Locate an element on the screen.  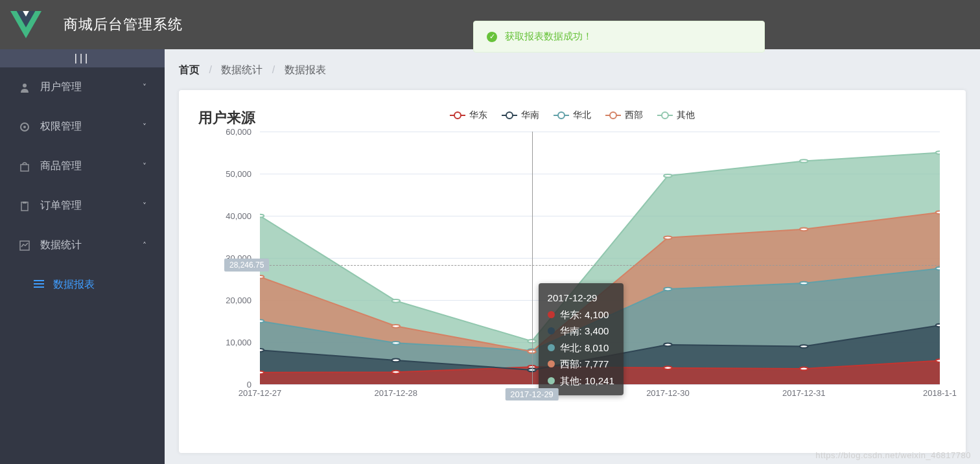
app-title: 商城后台管理系统 is located at coordinates (123, 25).